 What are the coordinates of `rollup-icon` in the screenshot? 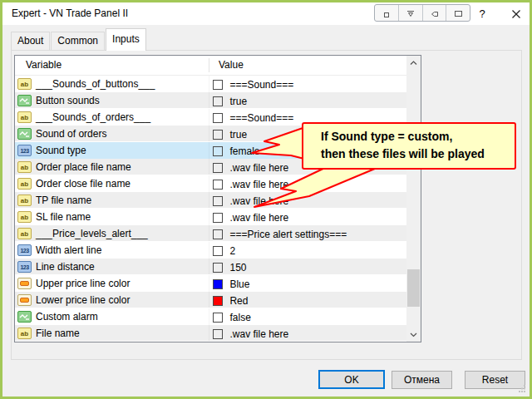 It's located at (411, 13).